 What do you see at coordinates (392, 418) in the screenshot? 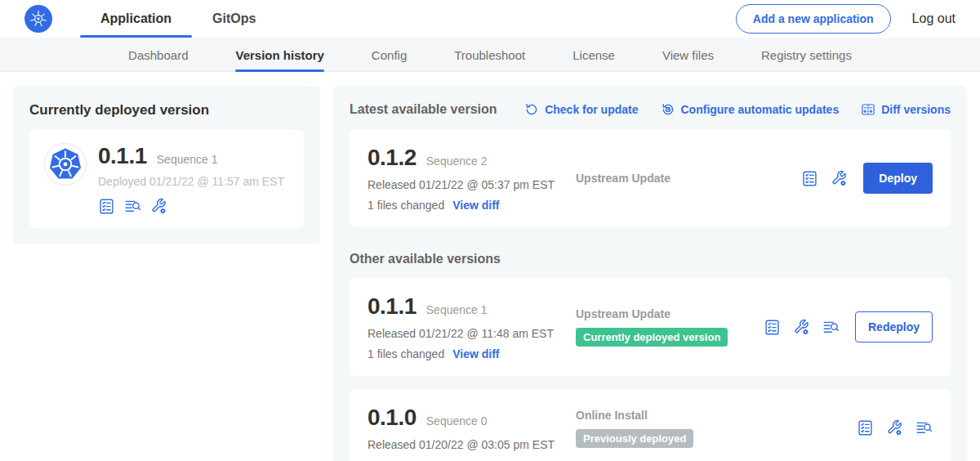
I see `version-number: 0.1.0` at bounding box center [392, 418].